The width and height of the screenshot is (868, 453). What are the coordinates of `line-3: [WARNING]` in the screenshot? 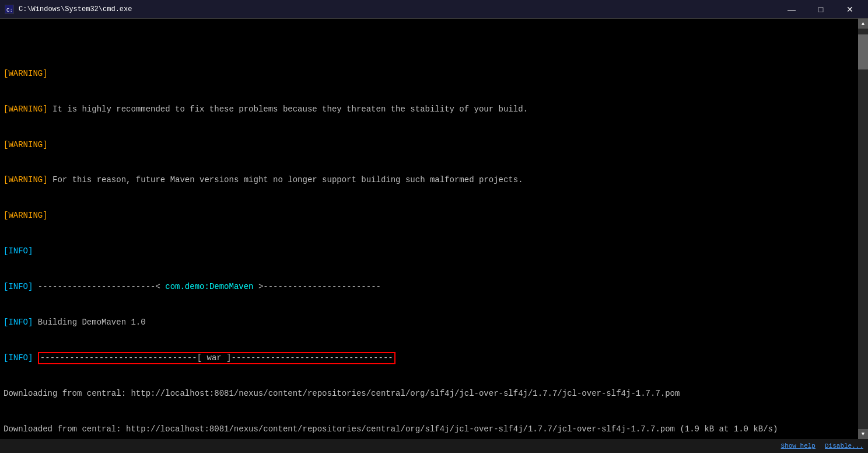 It's located at (429, 145).